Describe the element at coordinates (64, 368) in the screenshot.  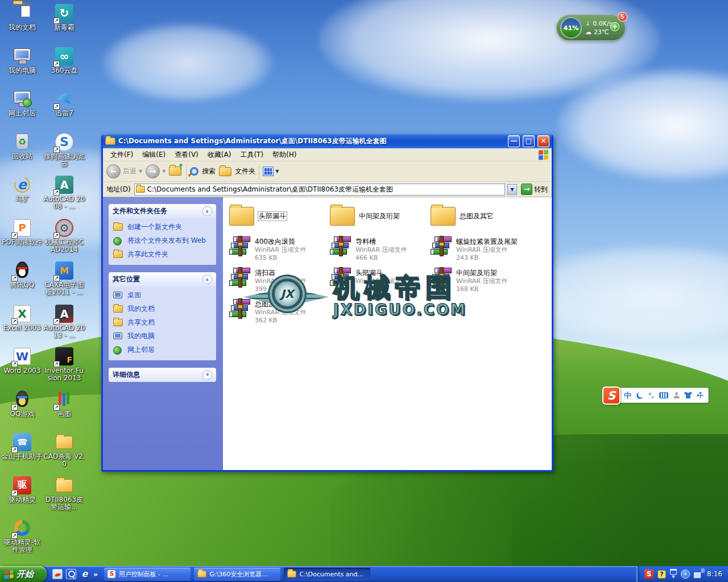
I see `desktop-icon-inventor-fusion: F↗ Inventor Fusion 2013` at that location.